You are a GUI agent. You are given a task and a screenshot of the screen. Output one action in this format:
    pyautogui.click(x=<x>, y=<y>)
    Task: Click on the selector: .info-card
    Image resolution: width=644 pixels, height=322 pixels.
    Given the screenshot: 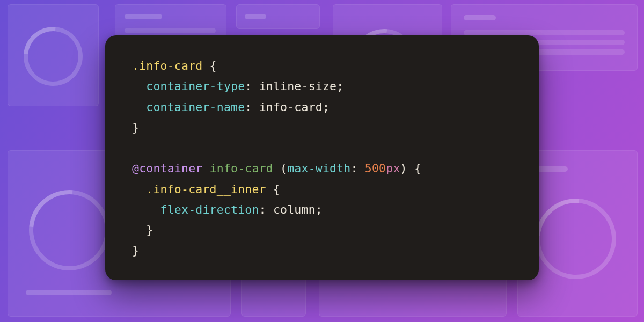 What is the action you would take?
    pyautogui.click(x=167, y=65)
    